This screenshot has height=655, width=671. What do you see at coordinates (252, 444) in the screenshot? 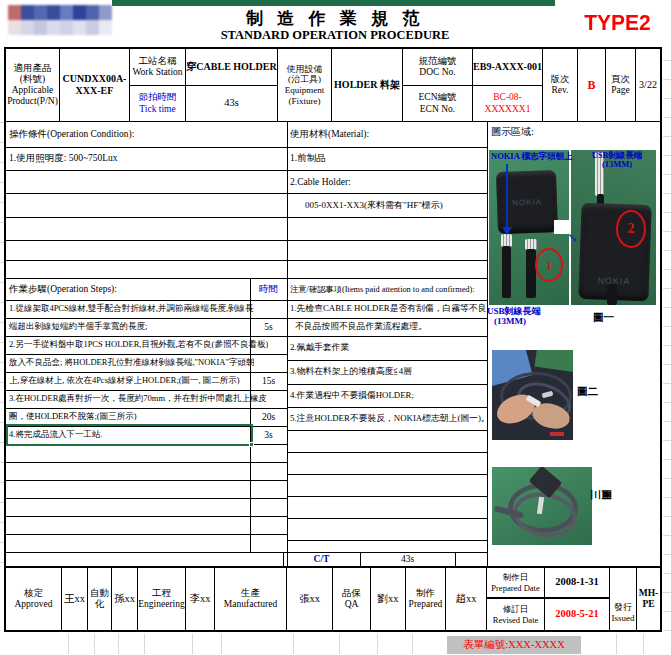
I see `fill-handle` at bounding box center [252, 444].